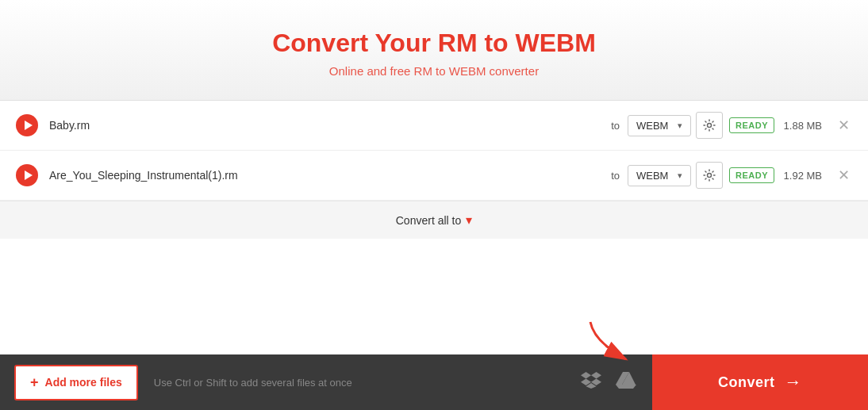  What do you see at coordinates (680, 125) in the screenshot?
I see `chevron-down-icon-1: ▾` at bounding box center [680, 125].